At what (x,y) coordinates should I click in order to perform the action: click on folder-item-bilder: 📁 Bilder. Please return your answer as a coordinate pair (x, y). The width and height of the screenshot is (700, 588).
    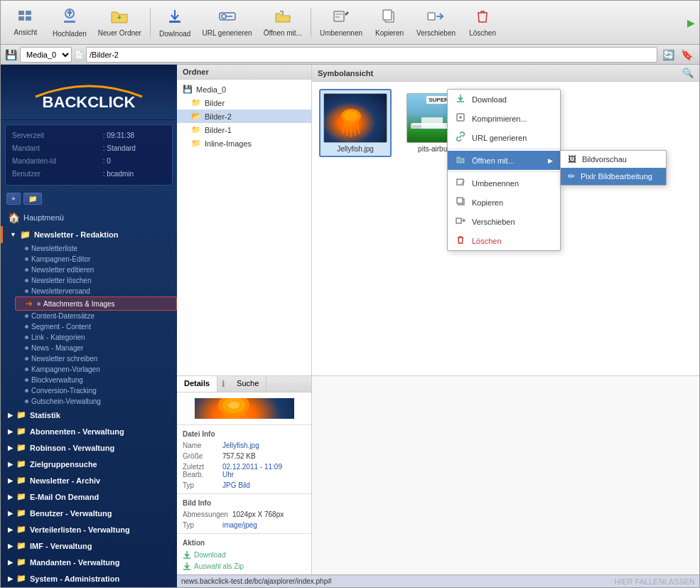
    Looking at the image, I should click on (244, 102).